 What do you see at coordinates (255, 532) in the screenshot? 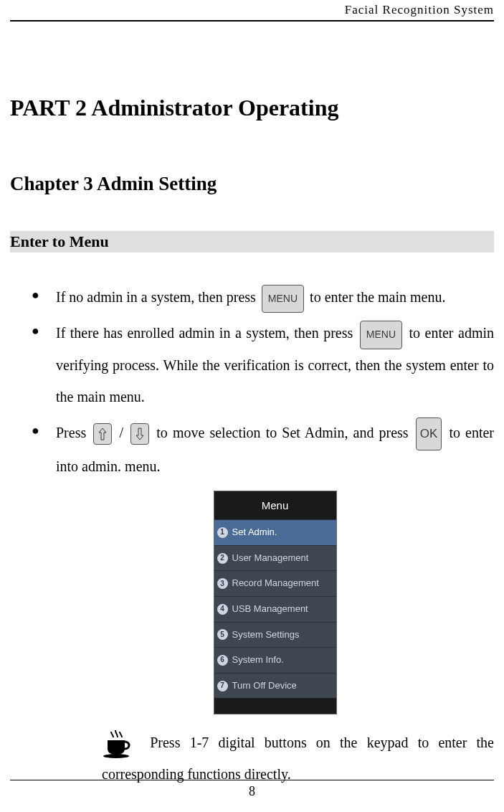
I see `device-menu-label: Set Admin.` at bounding box center [255, 532].